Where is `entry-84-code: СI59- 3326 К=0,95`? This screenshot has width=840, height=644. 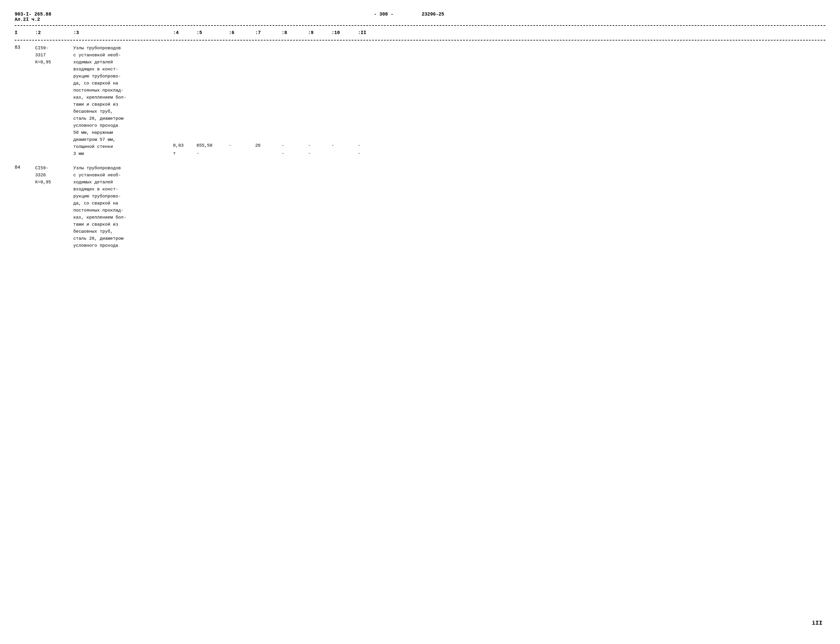 entry-84-code: СI59- 3326 К=0,95 is located at coordinates (54, 207).